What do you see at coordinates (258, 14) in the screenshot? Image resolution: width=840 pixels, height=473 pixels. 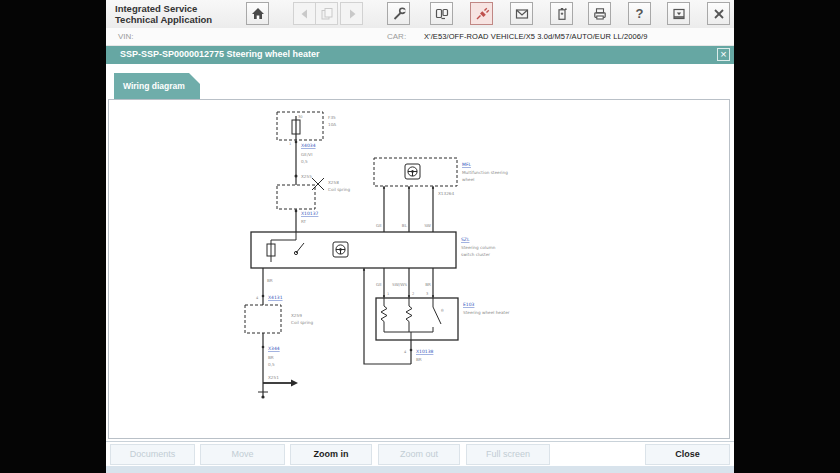 I see `home-button` at bounding box center [258, 14].